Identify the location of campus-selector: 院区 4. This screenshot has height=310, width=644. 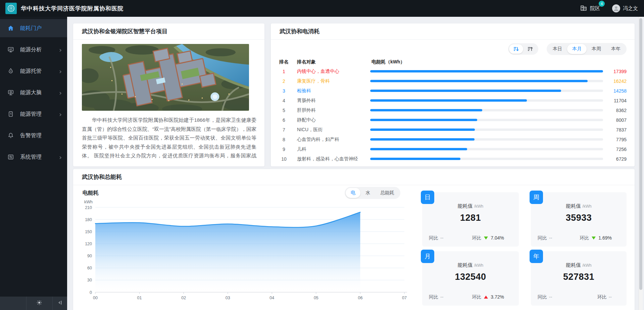
(590, 8).